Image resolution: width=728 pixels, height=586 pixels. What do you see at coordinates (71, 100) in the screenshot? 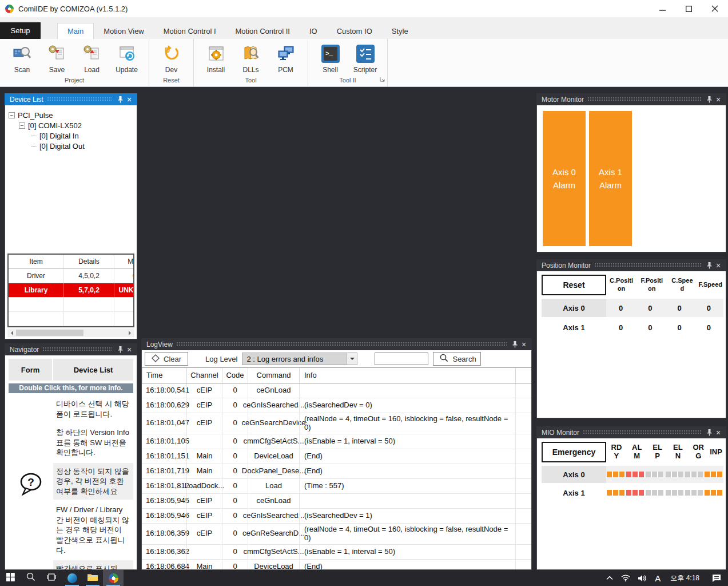
I see `device-list-header: Device List ×` at bounding box center [71, 100].